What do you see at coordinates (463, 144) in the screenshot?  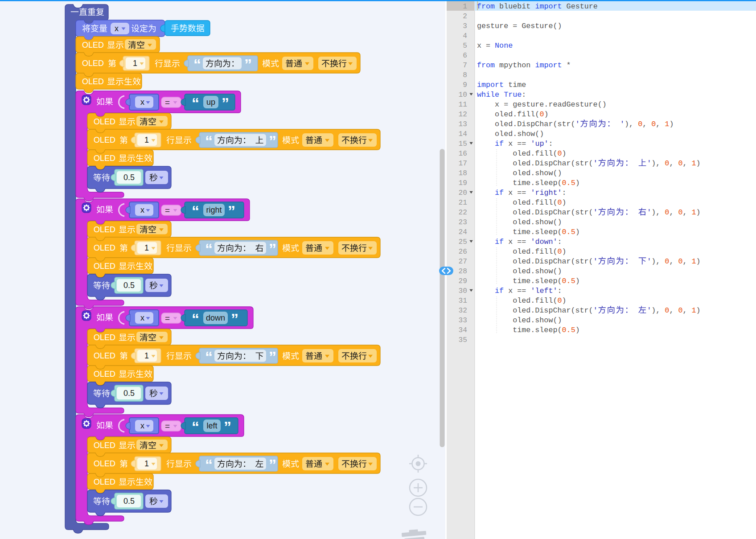 I see `svg-text: 15` at bounding box center [463, 144].